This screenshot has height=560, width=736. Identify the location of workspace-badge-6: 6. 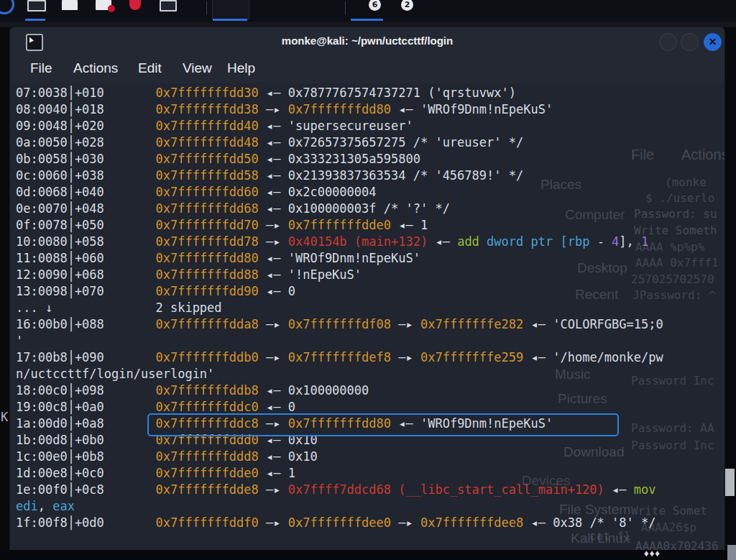
(375, 6).